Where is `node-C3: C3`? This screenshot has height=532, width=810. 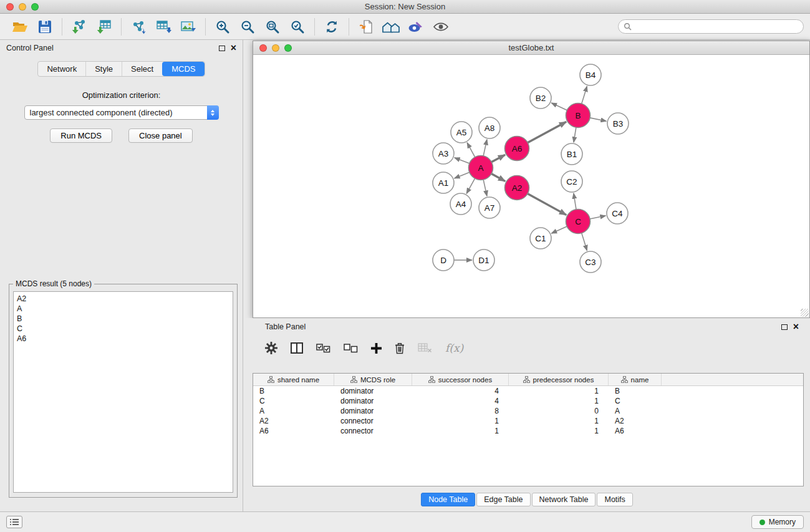
node-C3: C3 is located at coordinates (591, 262).